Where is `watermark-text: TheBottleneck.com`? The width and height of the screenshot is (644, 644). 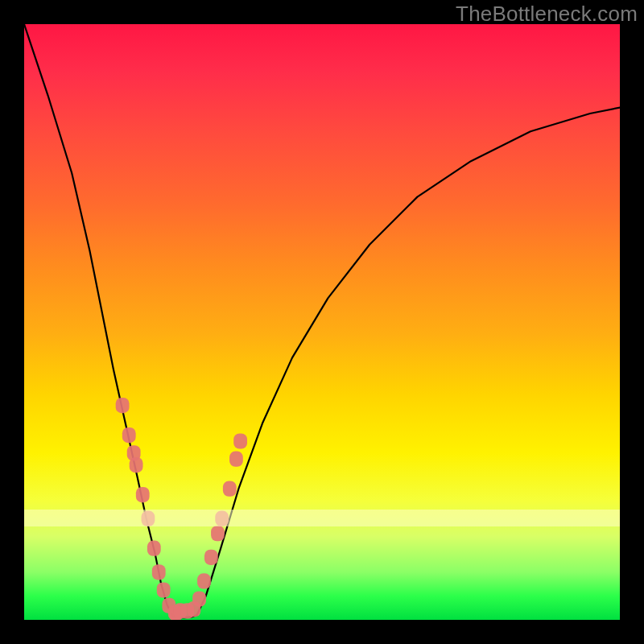
watermark-text: TheBottleneck.com is located at coordinates (547, 14).